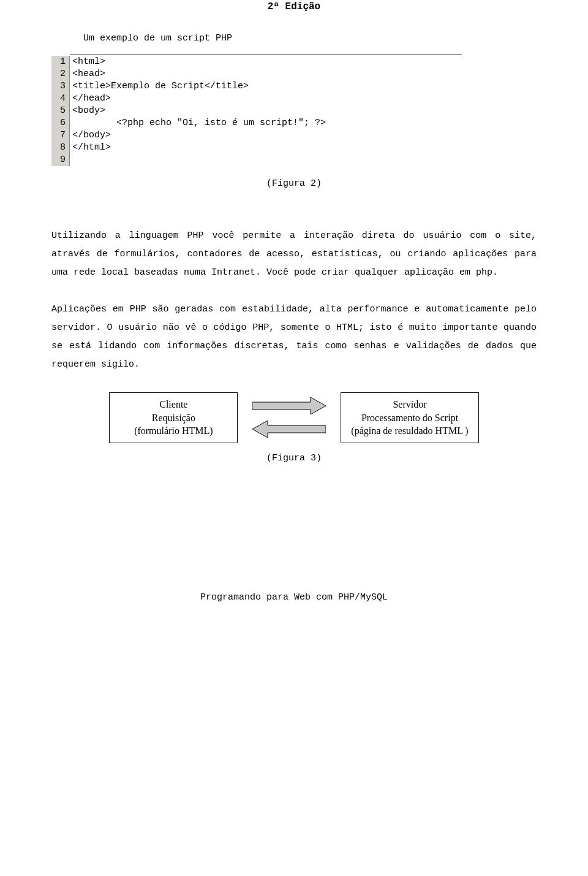  What do you see at coordinates (289, 429) in the screenshot?
I see `arrow-left-icon` at bounding box center [289, 429].